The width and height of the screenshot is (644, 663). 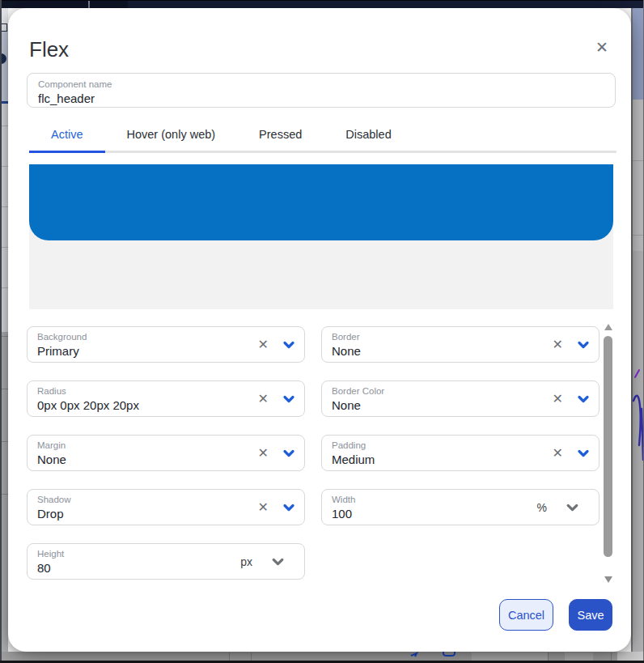 I want to click on scrollbar-thumb, so click(x=608, y=447).